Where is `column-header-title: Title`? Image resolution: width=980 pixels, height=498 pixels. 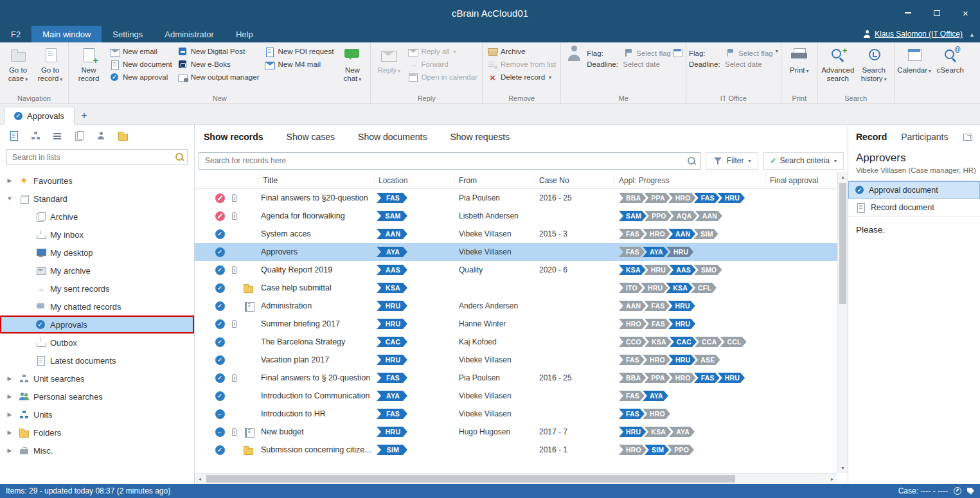
column-header-title: Title is located at coordinates (317, 180).